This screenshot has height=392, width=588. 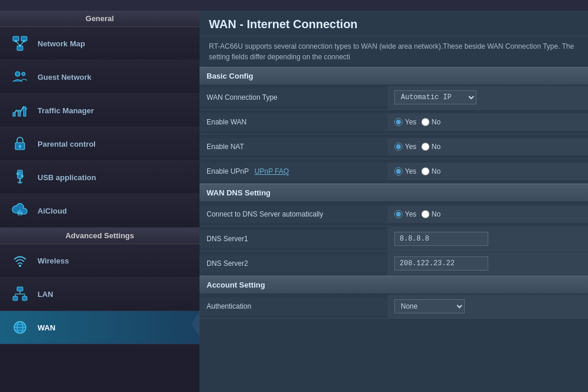 I want to click on dns-server1-label: DNS Server1, so click(x=293, y=239).